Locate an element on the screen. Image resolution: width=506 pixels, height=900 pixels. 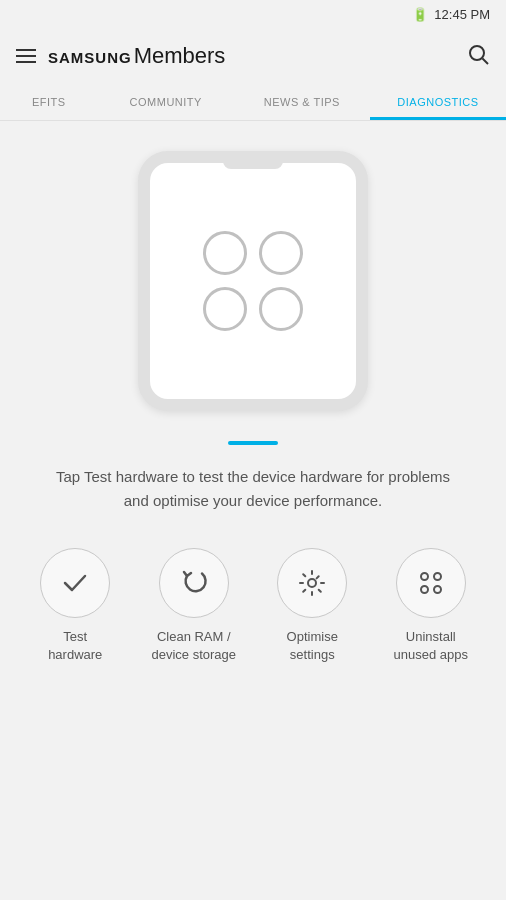
action-item-clean-ram: Clean RAM / device storage is located at coordinates (194, 606).